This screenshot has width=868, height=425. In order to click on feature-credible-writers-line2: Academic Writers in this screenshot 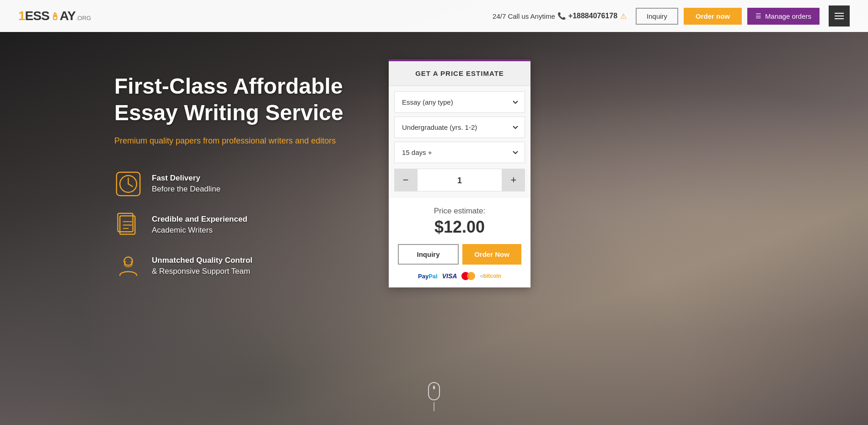, I will do `click(182, 230)`.